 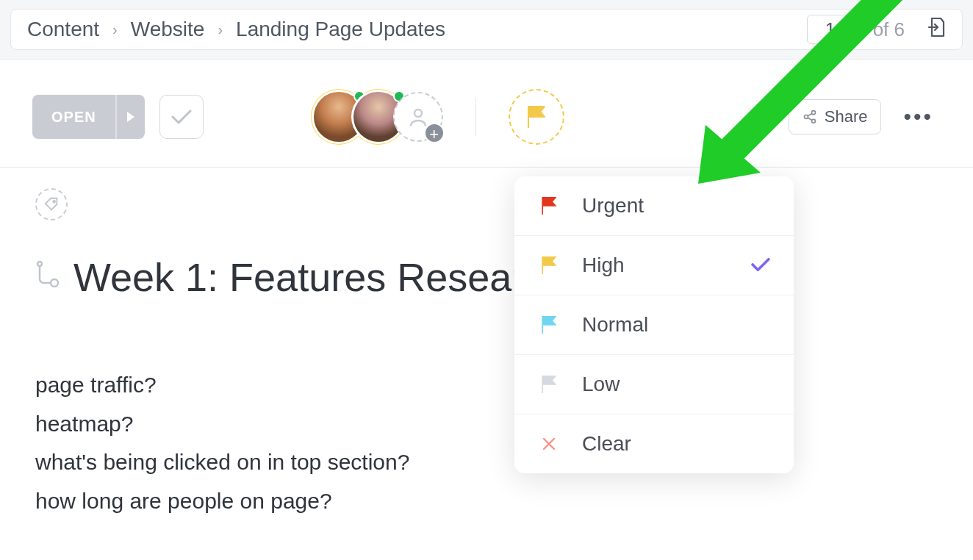 I want to click on assignees: +, so click(x=378, y=117).